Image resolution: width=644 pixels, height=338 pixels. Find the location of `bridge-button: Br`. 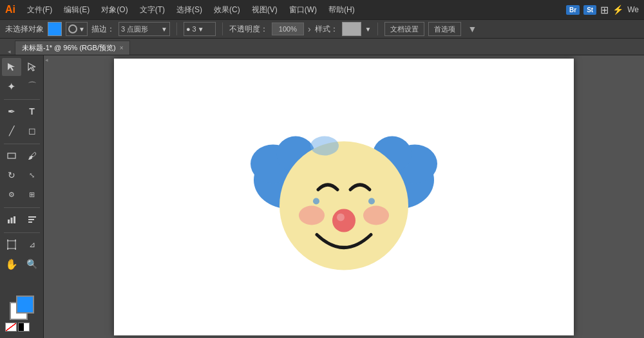

bridge-button: Br is located at coordinates (573, 10).